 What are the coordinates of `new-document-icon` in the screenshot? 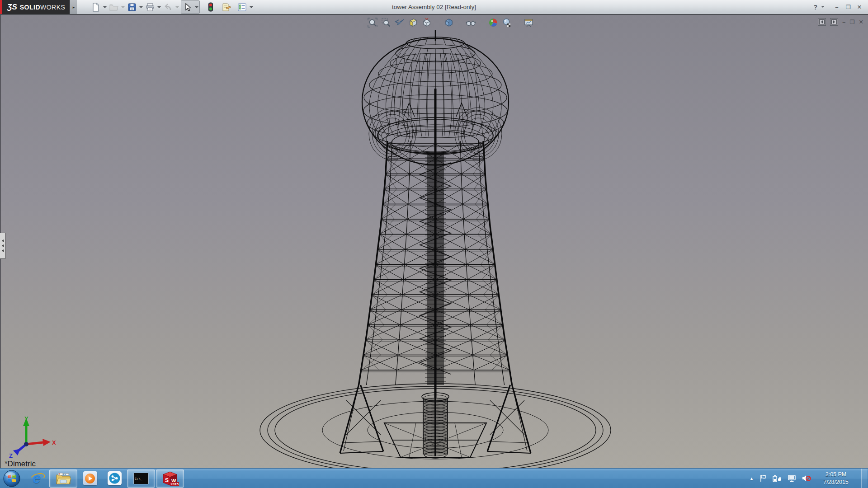 It's located at (96, 7).